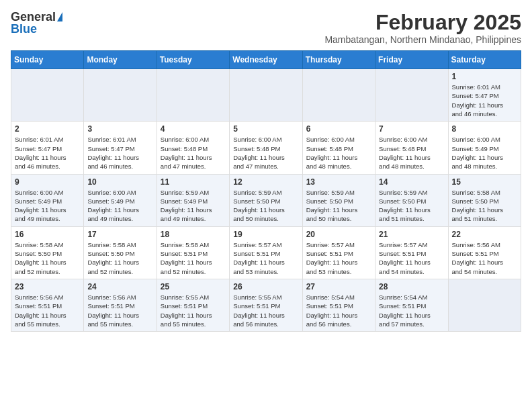  What do you see at coordinates (193, 287) in the screenshot?
I see `day-number: 25` at bounding box center [193, 287].